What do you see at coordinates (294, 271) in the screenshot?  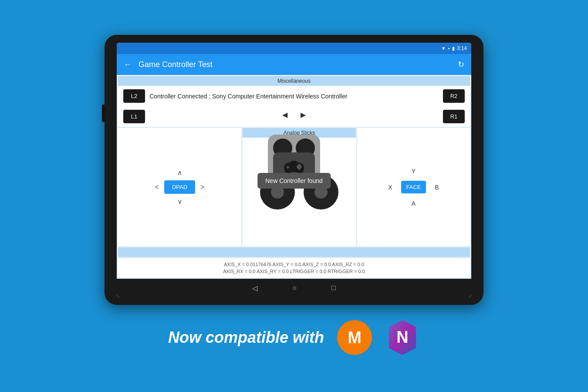 I see `axis-row-2: AXIS_RX = 0.0 AXIS_RY = 0.0 LTRIGGER = 0…` at bounding box center [294, 271].